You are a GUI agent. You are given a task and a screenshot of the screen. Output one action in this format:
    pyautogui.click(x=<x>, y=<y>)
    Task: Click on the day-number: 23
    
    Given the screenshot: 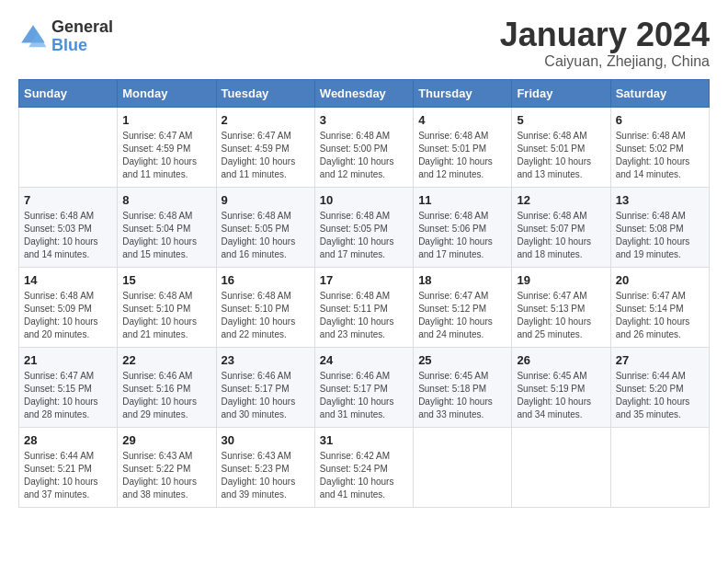 What is the action you would take?
    pyautogui.click(x=266, y=361)
    